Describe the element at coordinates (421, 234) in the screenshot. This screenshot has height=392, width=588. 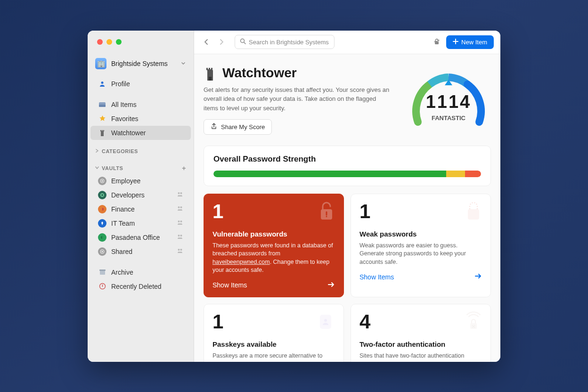
I see `card-title: Weak passwords` at that location.